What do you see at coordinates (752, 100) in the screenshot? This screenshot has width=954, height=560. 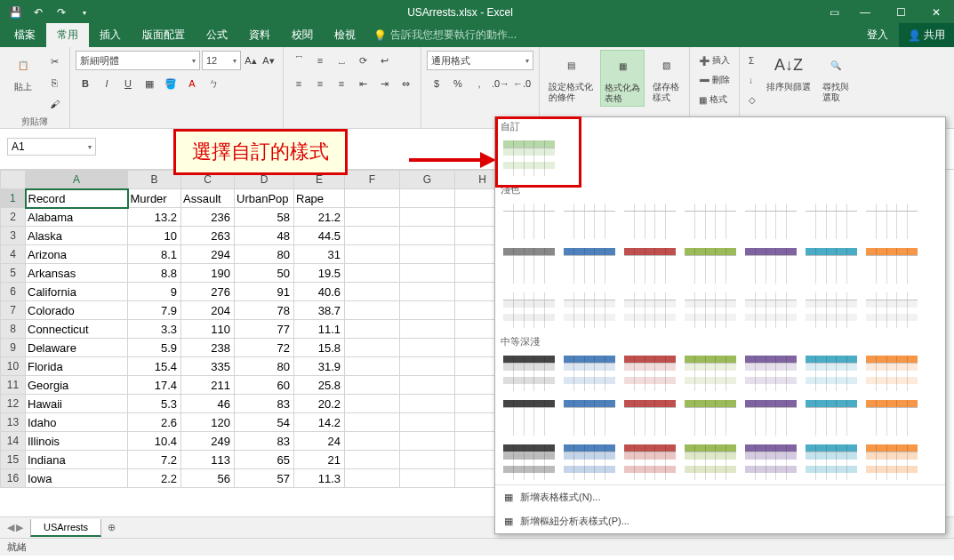 I see `clear-button: ◇` at bounding box center [752, 100].